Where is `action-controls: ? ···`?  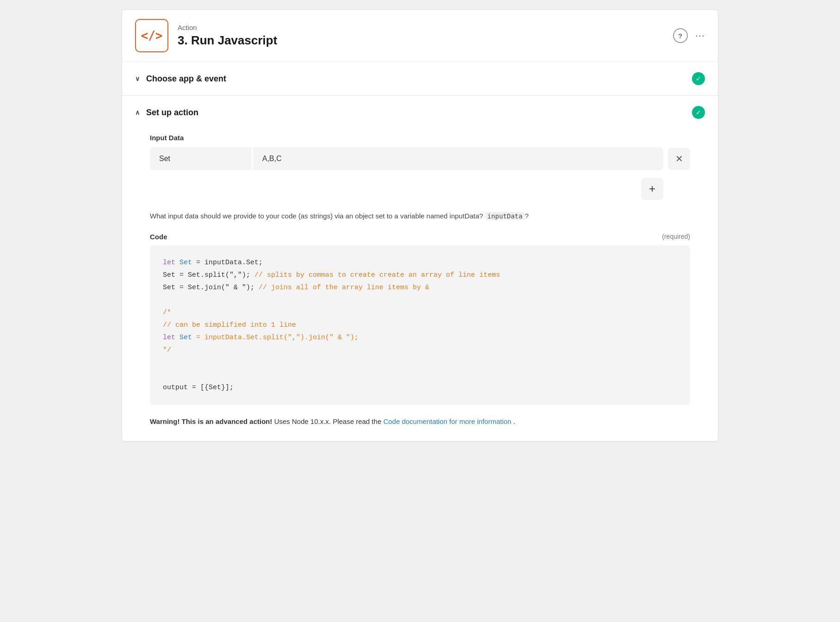
action-controls: ? ··· is located at coordinates (689, 36).